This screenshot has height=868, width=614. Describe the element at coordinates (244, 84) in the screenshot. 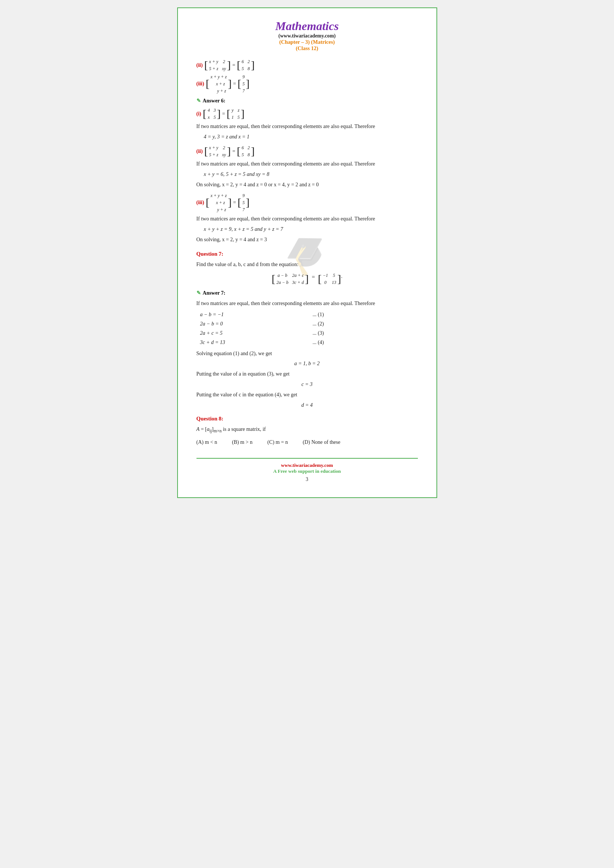

I see `matrix-cells: 9 5 7` at that location.